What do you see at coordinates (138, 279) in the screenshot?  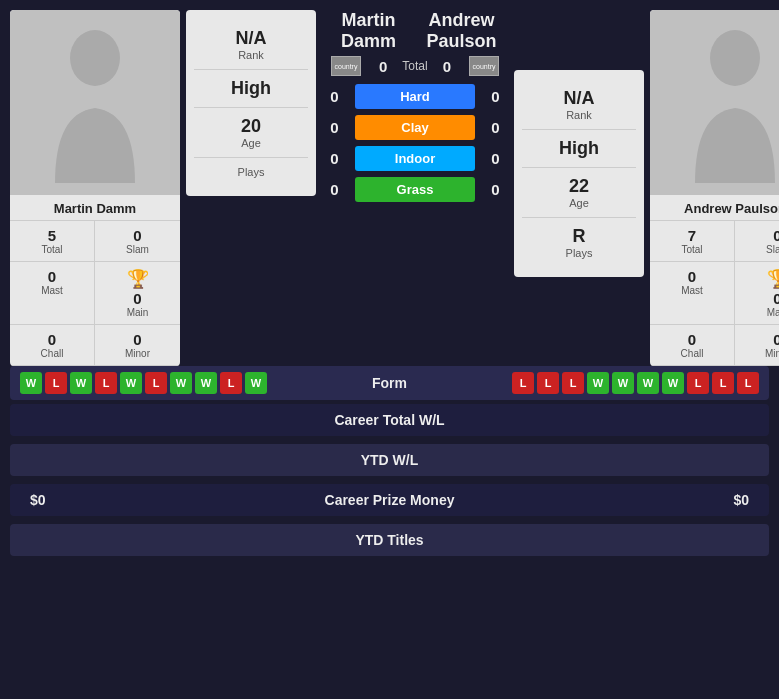 I see `p1-trophy-icon: 🏆` at bounding box center [138, 279].